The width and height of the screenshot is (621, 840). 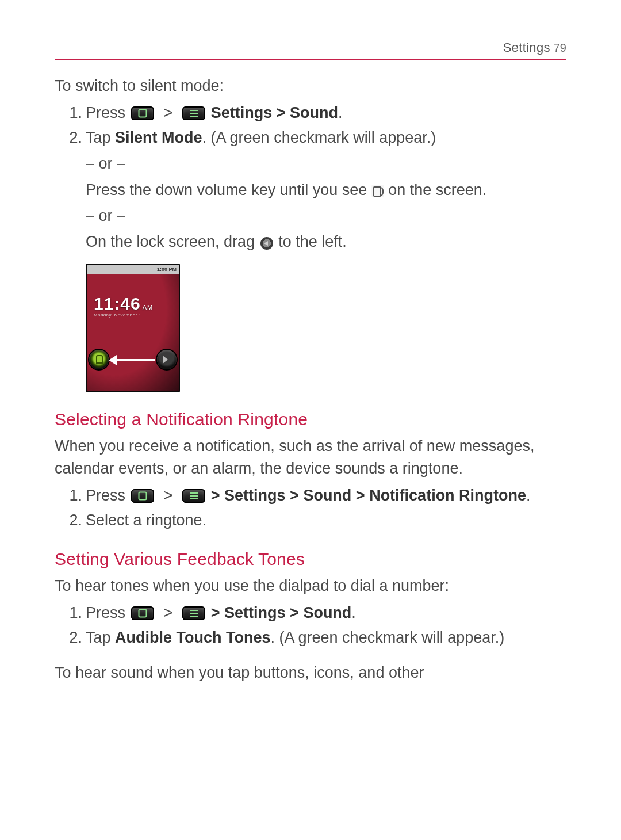 I want to click on list-item: 2. Tap Silent Mode. (A green checkmark w…, so click(x=310, y=138).